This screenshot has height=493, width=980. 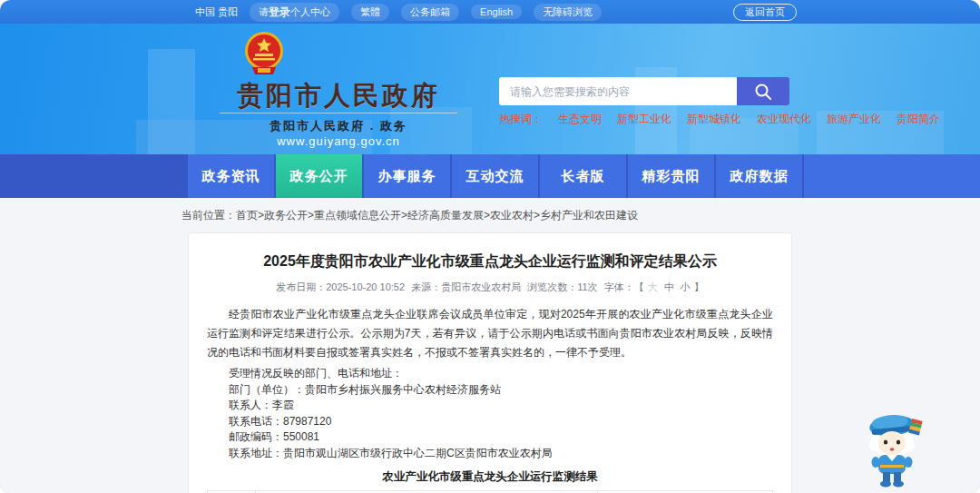 I want to click on login-link: 请登录个人中心, so click(x=294, y=13).